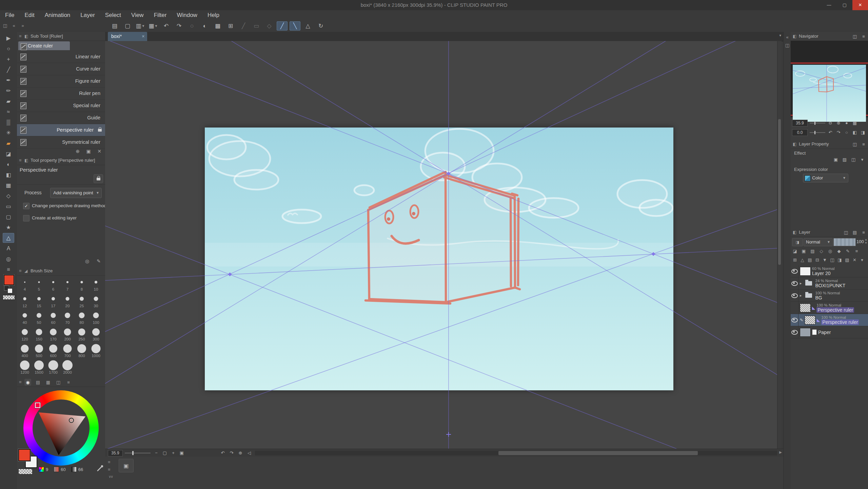 This screenshot has height=489, width=868. What do you see at coordinates (214, 15) in the screenshot?
I see `menu-help: Help` at bounding box center [214, 15].